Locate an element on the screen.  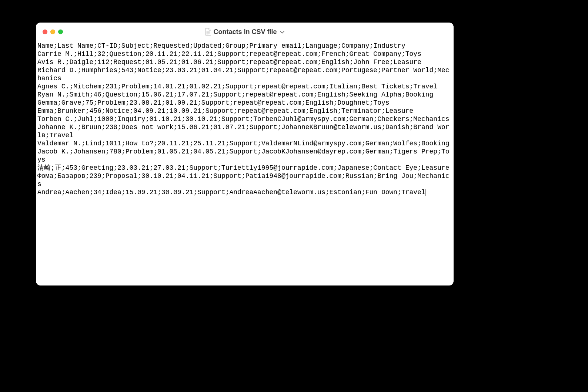
chevron-down-icon is located at coordinates (282, 32).